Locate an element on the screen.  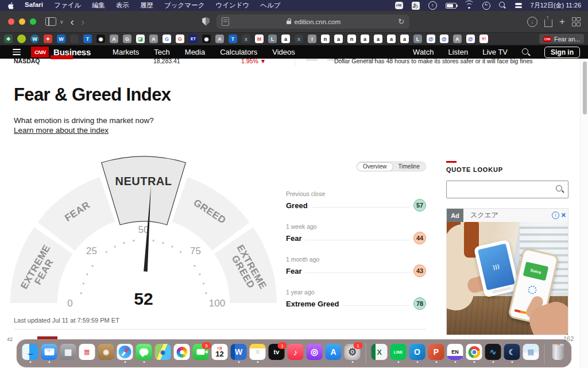
nav-link-listen: Listen is located at coordinates (458, 52).